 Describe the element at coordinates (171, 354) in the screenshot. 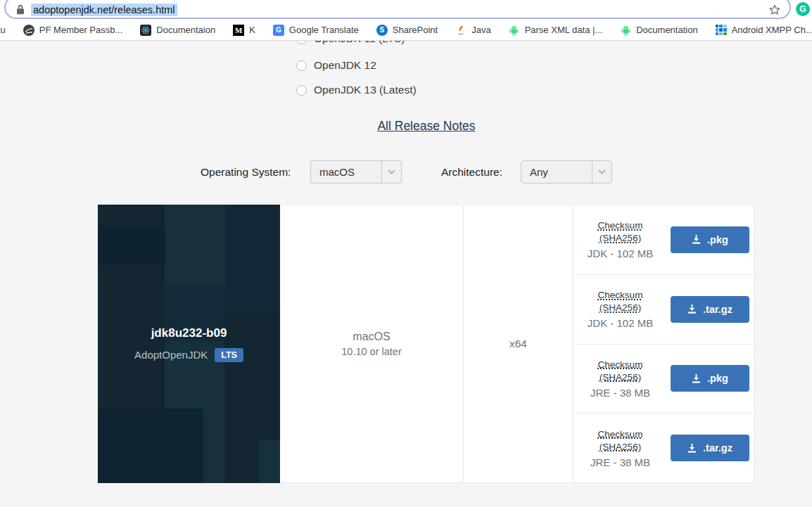

I see `release-vendor: AdoptOpenJDK` at that location.